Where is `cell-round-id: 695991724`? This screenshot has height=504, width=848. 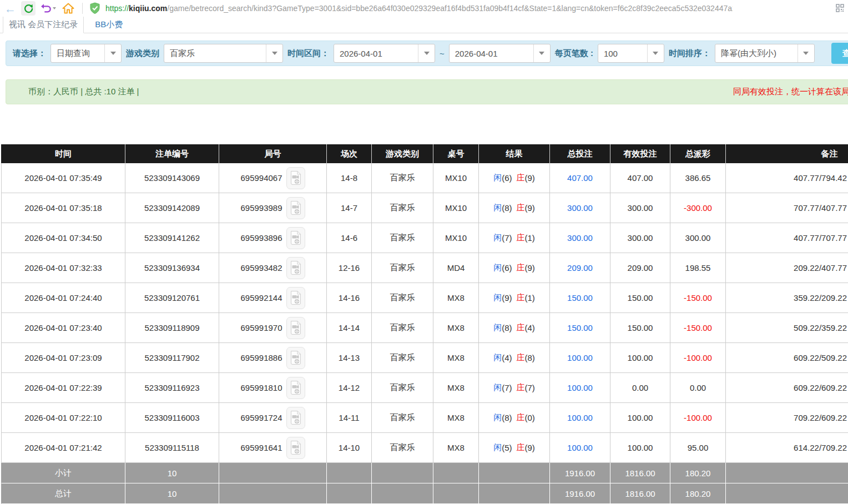
cell-round-id: 695991724 is located at coordinates (273, 418).